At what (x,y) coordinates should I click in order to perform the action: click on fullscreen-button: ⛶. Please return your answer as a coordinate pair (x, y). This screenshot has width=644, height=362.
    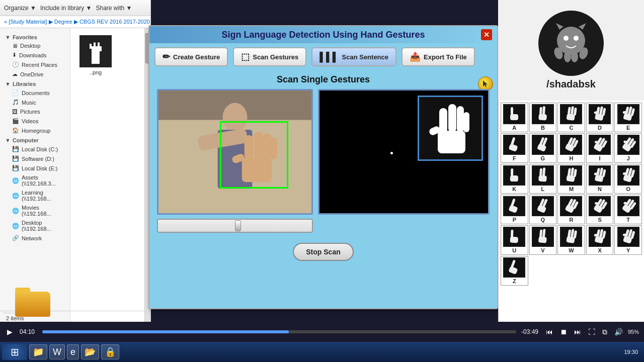
    Looking at the image, I should click on (592, 332).